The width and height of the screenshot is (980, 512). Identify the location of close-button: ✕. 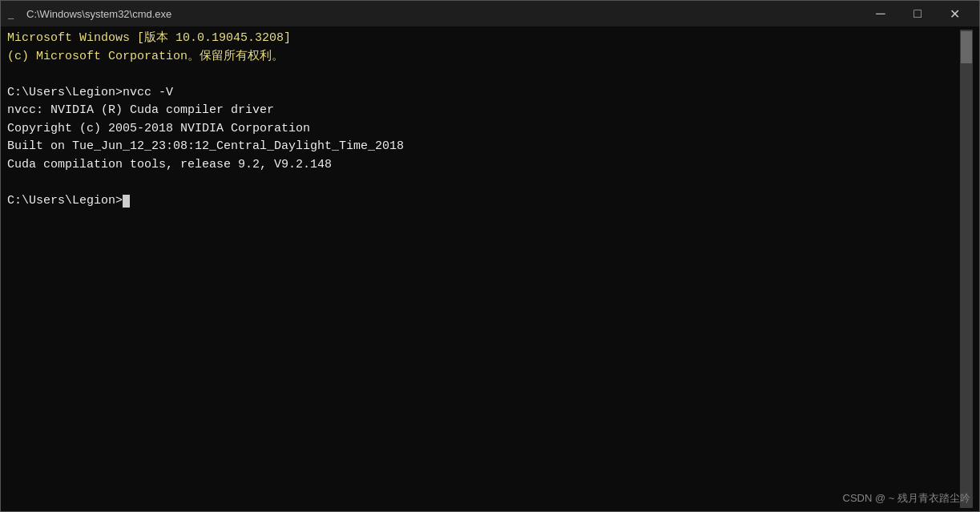
(954, 14).